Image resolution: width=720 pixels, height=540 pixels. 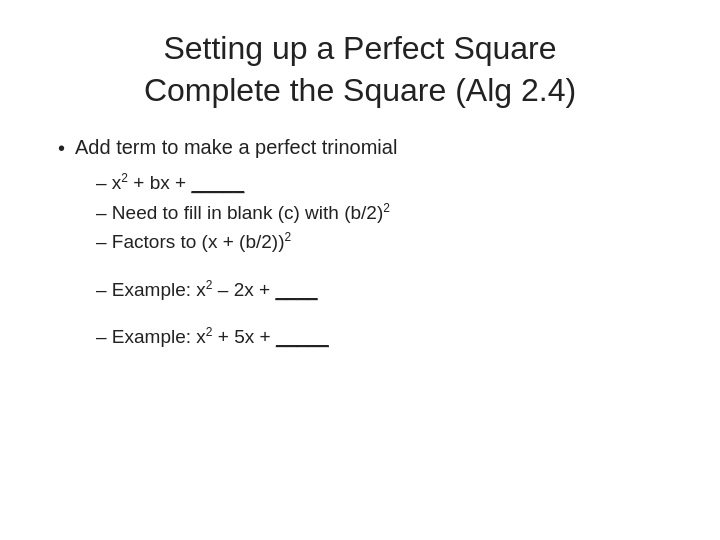 I want to click on ex1-prefix: –, so click(x=104, y=290).